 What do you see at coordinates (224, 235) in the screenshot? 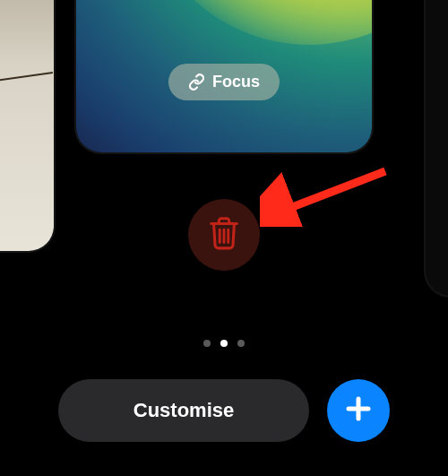
I see `trash-icon` at bounding box center [224, 235].